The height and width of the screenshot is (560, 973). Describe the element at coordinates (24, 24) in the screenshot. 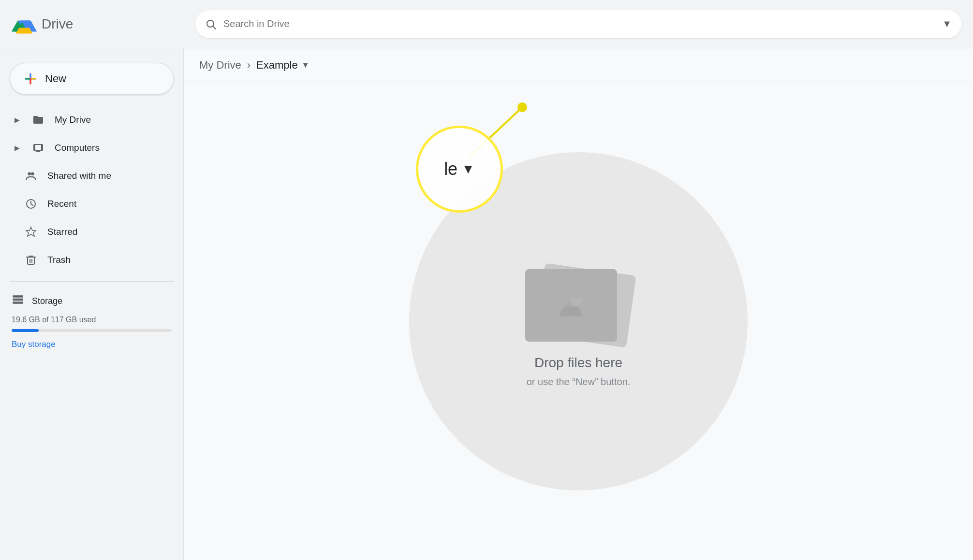

I see `drive-logo-icon` at that location.